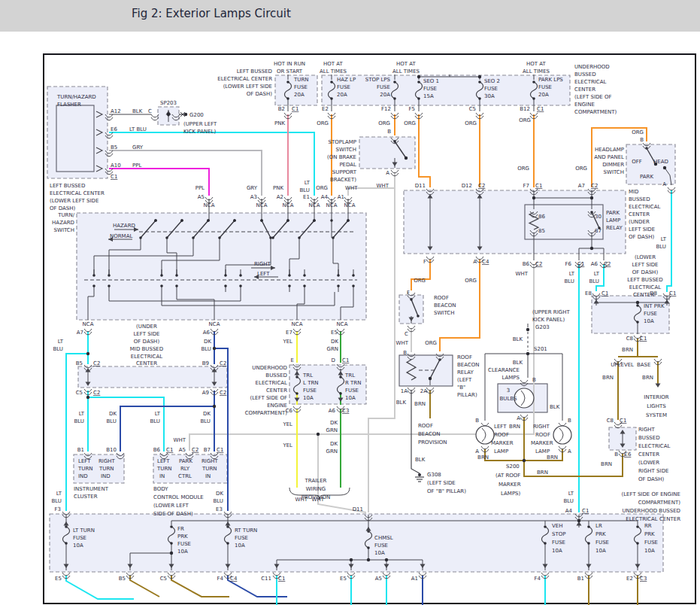  Describe the element at coordinates (609, 150) in the screenshot. I see `diagram-label: HEADLAMP` at that location.